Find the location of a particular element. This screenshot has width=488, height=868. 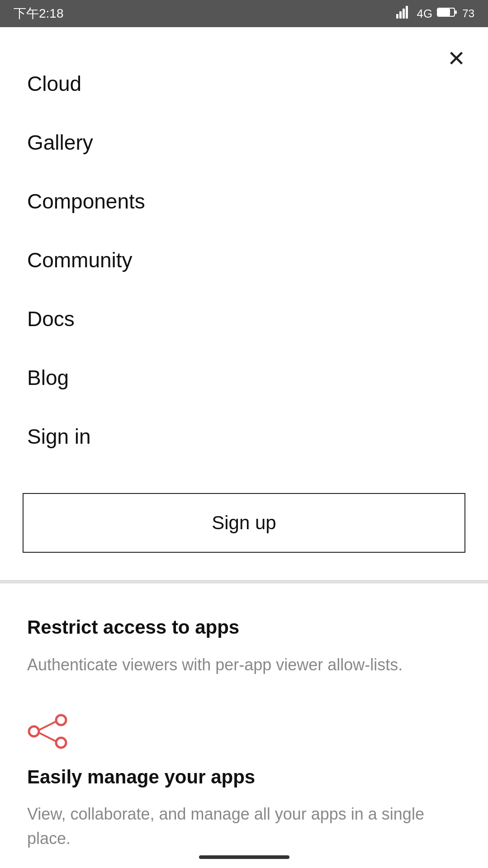

nav-item-signin: Sign in is located at coordinates (244, 436).